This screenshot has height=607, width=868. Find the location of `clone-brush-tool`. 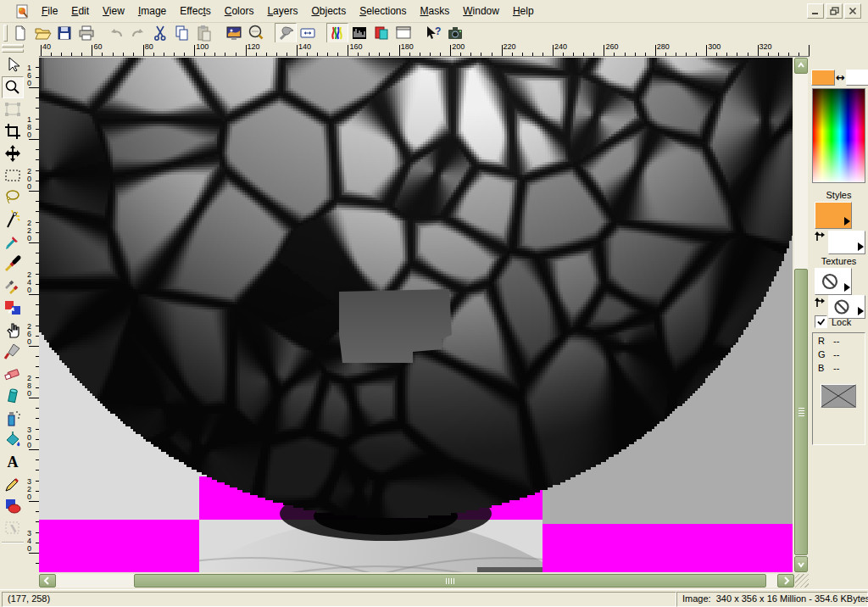

clone-brush-tool is located at coordinates (13, 286).